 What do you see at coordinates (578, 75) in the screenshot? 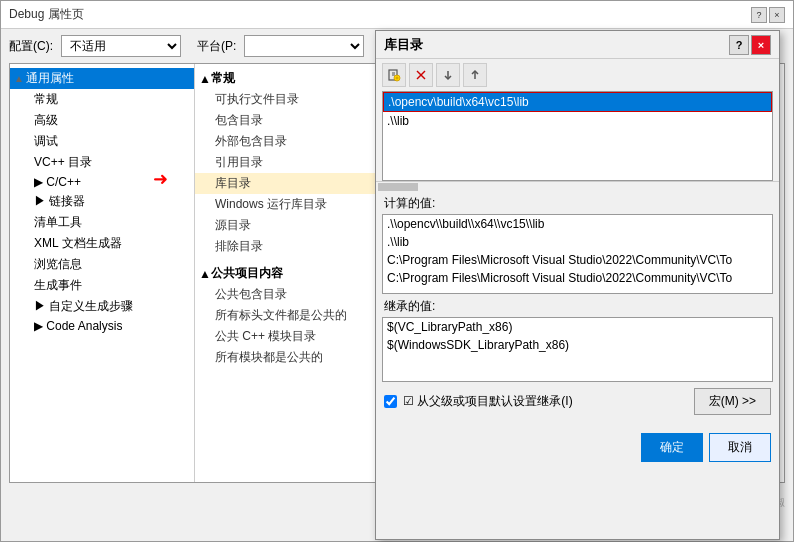
I see `dialog-toolbar` at bounding box center [578, 75].